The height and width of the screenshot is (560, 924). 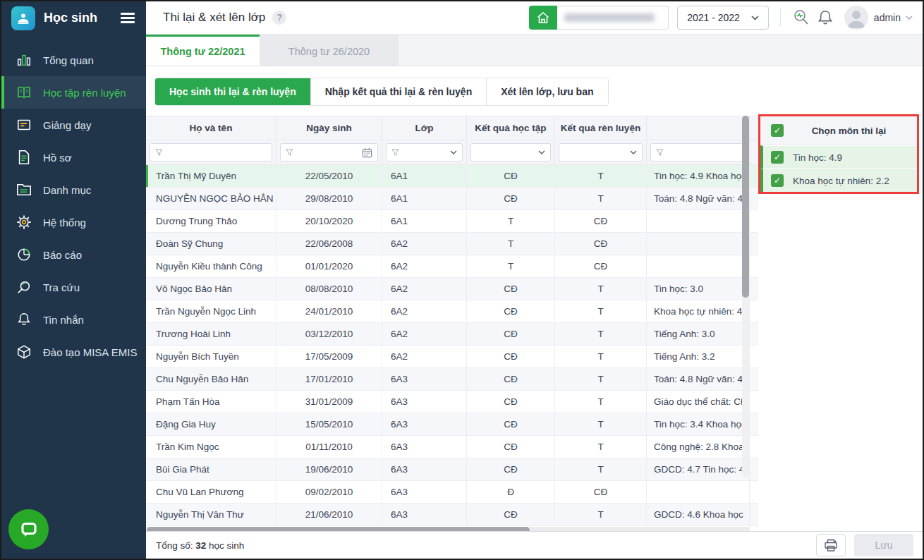 What do you see at coordinates (452, 470) in the screenshot?
I see `table-row: Bùi Gia Phát 19/06/2010 6A3 CĐ T GDCD: 4…` at bounding box center [452, 470].